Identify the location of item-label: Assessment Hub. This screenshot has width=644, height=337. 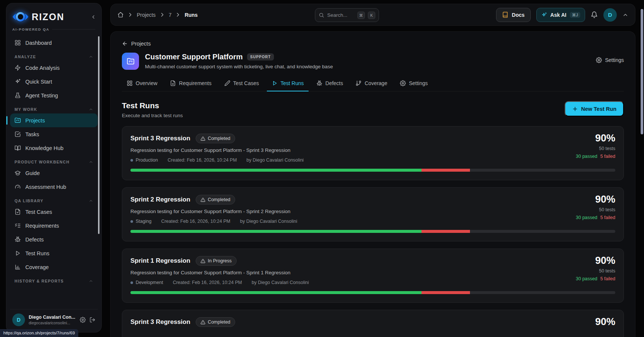
(46, 187).